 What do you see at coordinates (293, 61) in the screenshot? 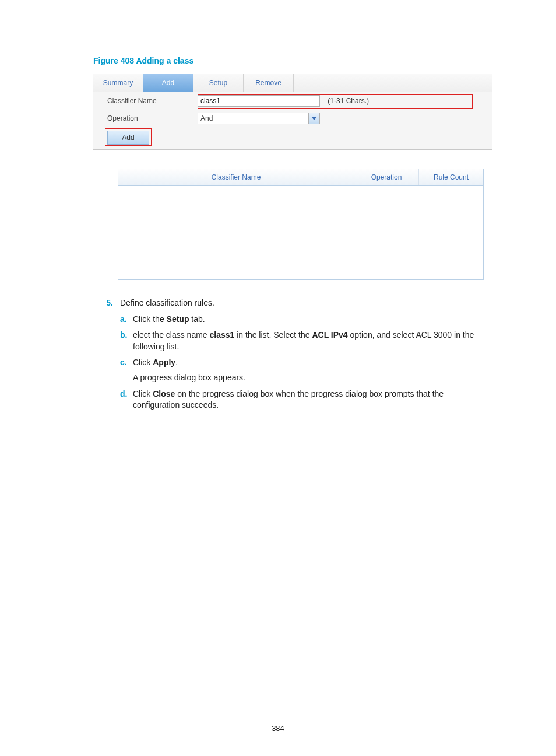
I see `figure-title: Figure 408 Adding a class` at bounding box center [293, 61].